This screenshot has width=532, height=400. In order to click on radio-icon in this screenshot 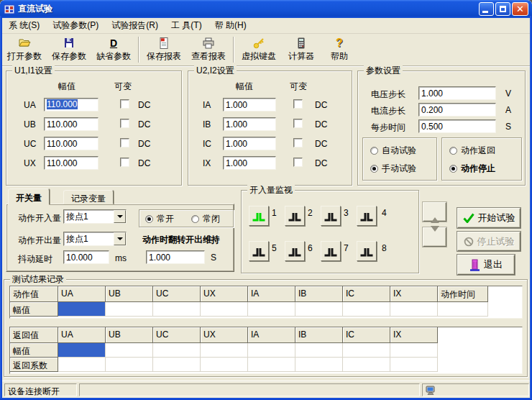, I will do `click(374, 151)`.